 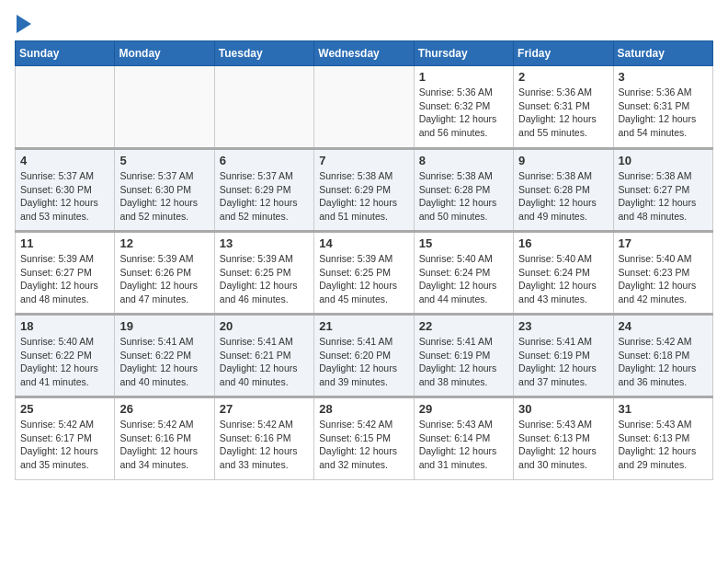 What do you see at coordinates (265, 408) in the screenshot?
I see `day-number: 27` at bounding box center [265, 408].